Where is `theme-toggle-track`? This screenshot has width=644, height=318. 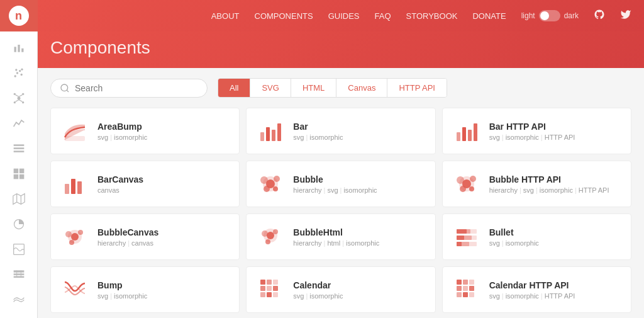
theme-toggle-track is located at coordinates (550, 16).